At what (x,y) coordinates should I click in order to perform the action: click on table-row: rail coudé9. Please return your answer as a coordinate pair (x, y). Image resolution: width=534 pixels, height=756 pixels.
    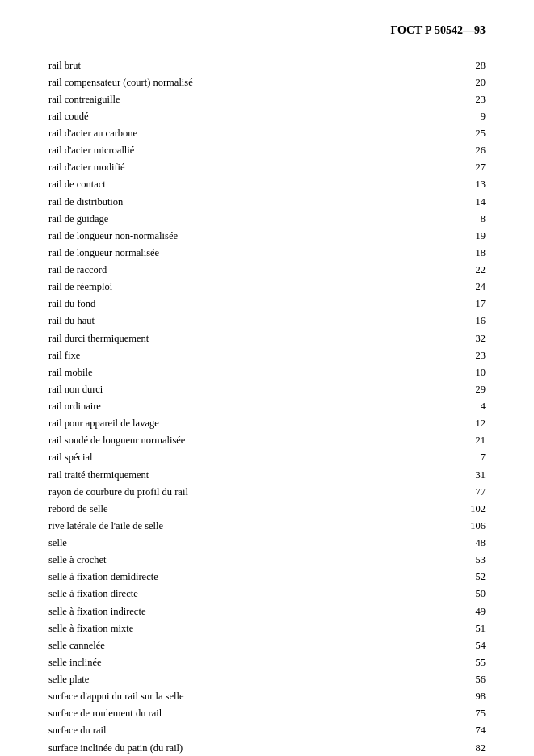
    Looking at the image, I should click on (267, 116).